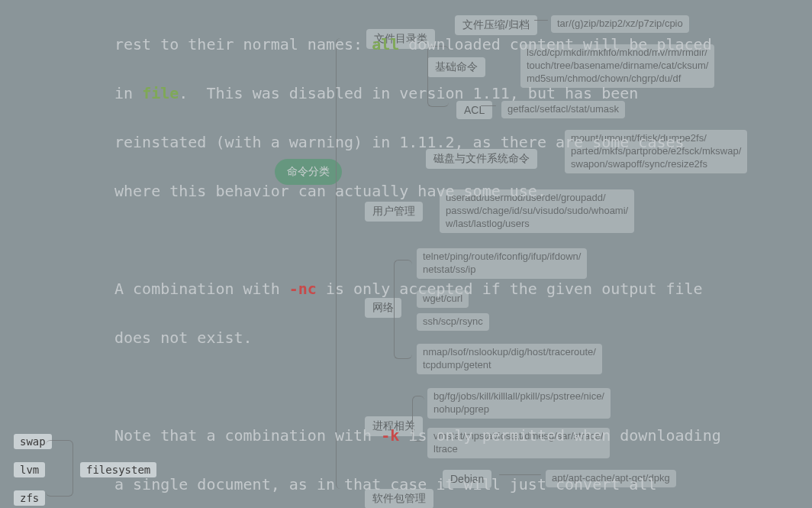 The image size is (812, 508). What do you see at coordinates (385, 44) in the screenshot?
I see `bold-all: all` at bounding box center [385, 44].